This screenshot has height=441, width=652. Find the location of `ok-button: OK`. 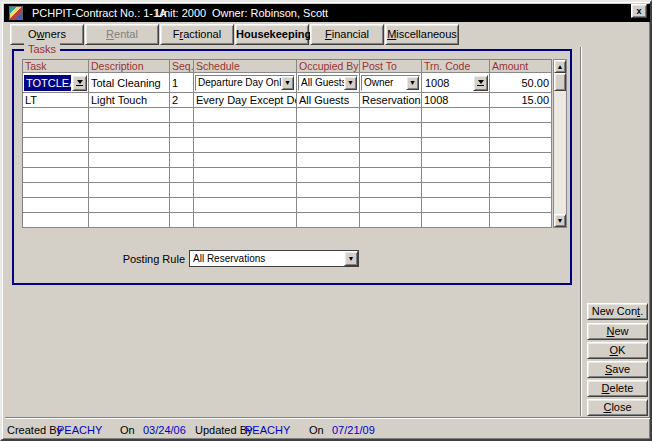

ok-button: OK is located at coordinates (618, 350).